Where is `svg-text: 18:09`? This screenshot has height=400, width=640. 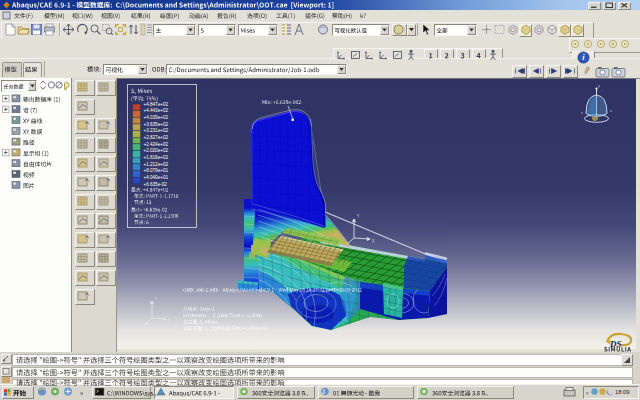
svg-text: 18:09 is located at coordinates (622, 392).